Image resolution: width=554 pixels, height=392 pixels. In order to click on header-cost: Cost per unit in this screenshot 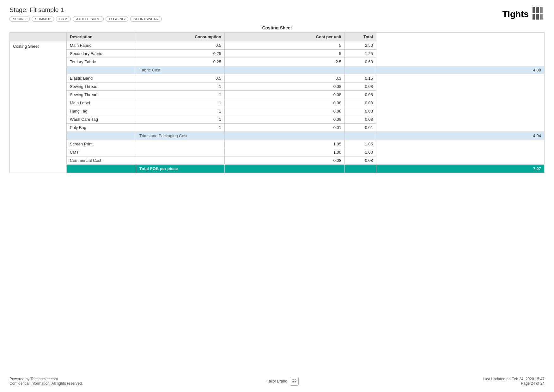, I will do `click(285, 37)`.